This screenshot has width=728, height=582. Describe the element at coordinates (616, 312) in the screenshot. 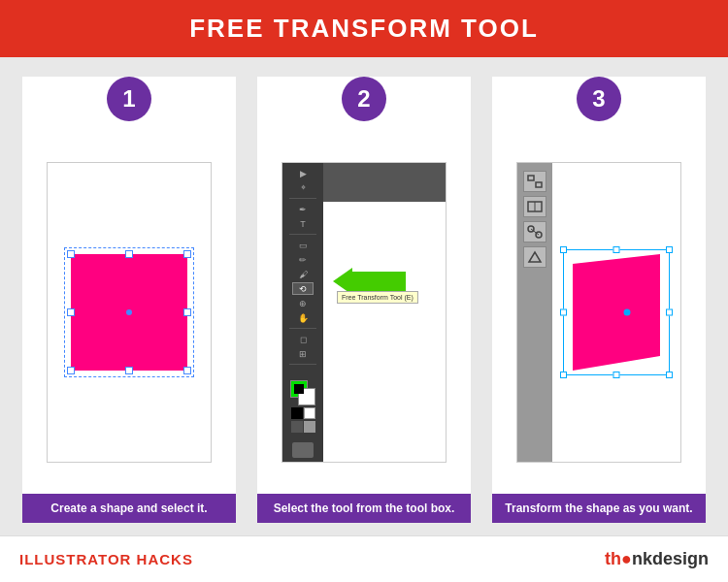

I see `transform-shape` at that location.